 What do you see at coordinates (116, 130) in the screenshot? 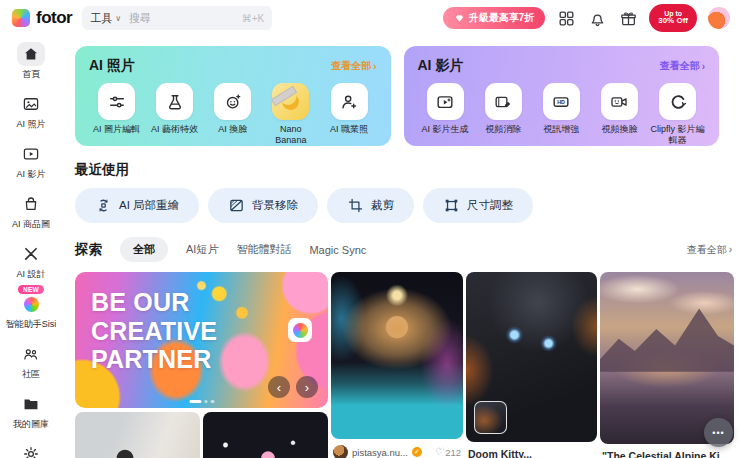
I see `tool-label: AI 圖片編輯` at bounding box center [116, 130].